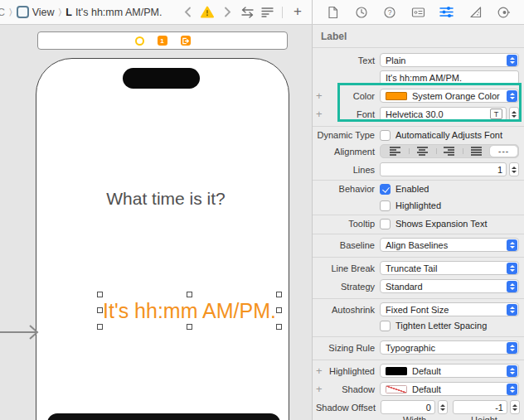 This screenshot has width=524, height=420. What do you see at coordinates (320, 371) in the screenshot?
I see `add-highlighted-variation-button: +` at bounding box center [320, 371].